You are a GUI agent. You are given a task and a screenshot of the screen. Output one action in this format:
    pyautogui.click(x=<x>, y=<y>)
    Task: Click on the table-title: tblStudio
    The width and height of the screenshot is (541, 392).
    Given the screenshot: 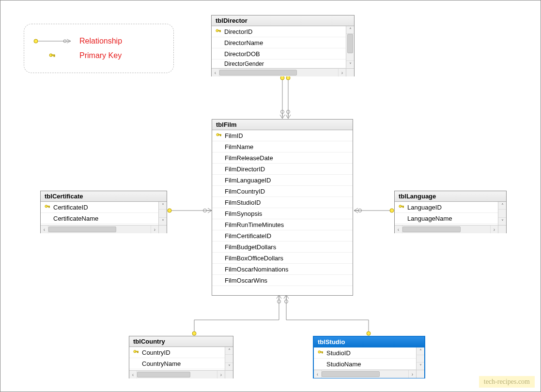 What is the action you would take?
    pyautogui.click(x=369, y=342)
    